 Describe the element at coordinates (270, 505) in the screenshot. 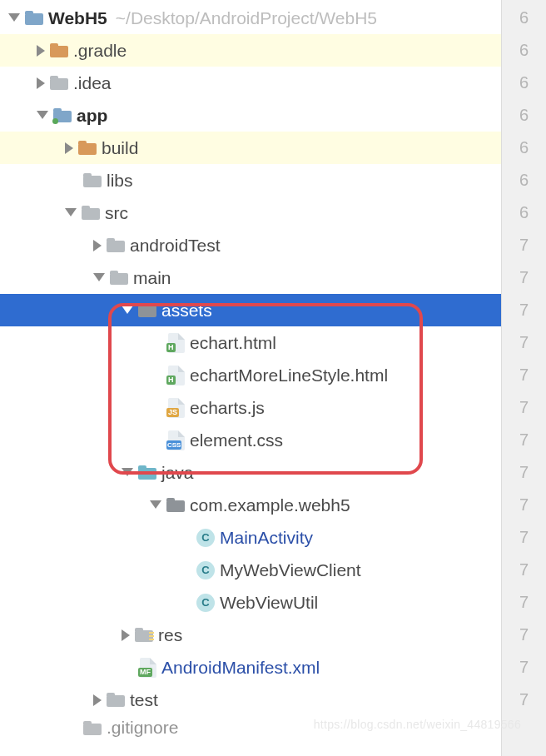

I see `tree-item-label: com.example.webh5` at that location.